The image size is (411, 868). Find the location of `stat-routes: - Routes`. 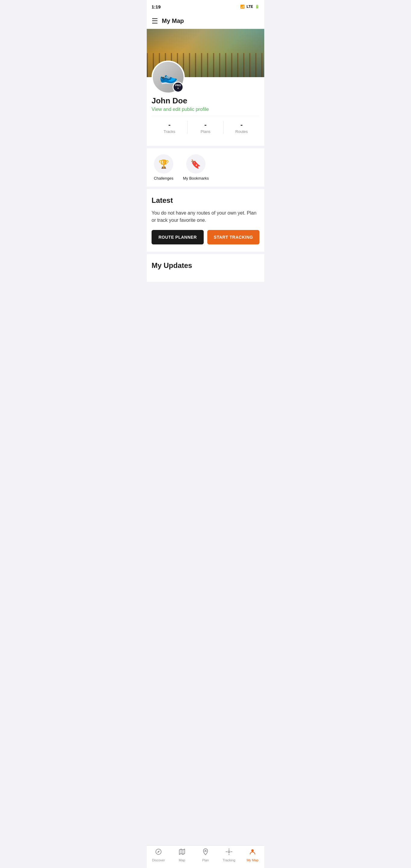

stat-routes: - Routes is located at coordinates (241, 127).